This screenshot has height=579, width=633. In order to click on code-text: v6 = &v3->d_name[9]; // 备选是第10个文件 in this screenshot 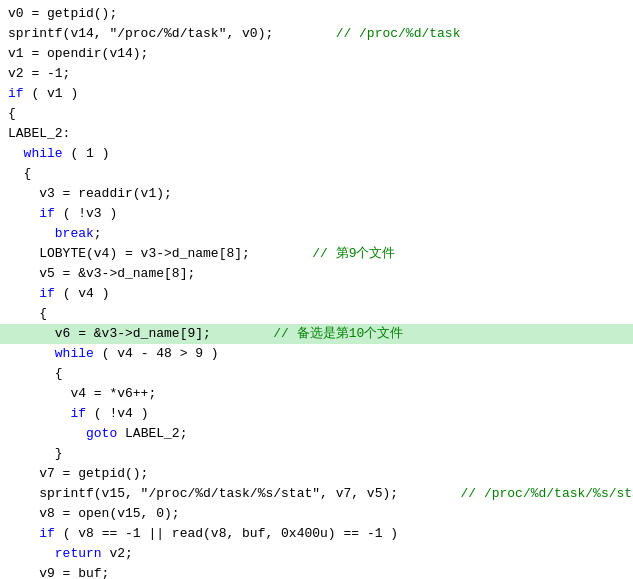, I will do `click(316, 334)`.